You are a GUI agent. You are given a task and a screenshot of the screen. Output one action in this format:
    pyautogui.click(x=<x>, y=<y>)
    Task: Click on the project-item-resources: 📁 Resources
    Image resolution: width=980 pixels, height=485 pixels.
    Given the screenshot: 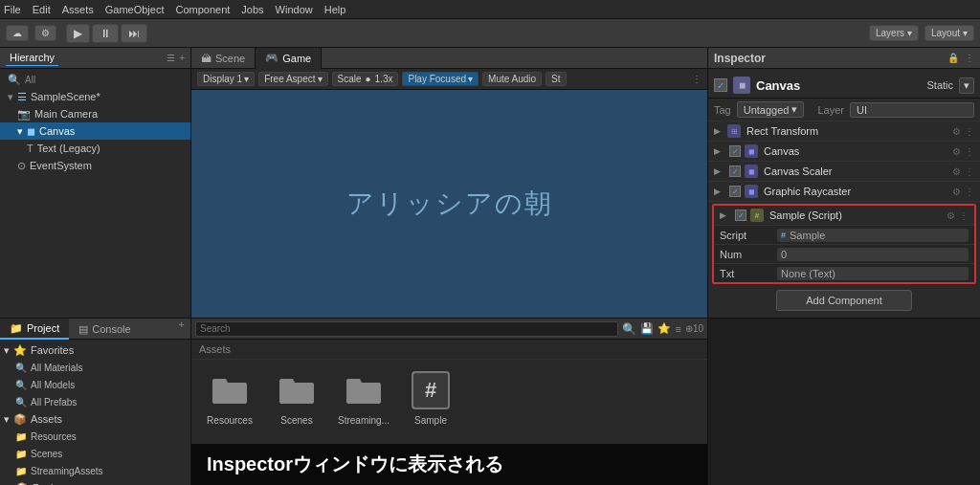 What is the action you would take?
    pyautogui.click(x=96, y=436)
    